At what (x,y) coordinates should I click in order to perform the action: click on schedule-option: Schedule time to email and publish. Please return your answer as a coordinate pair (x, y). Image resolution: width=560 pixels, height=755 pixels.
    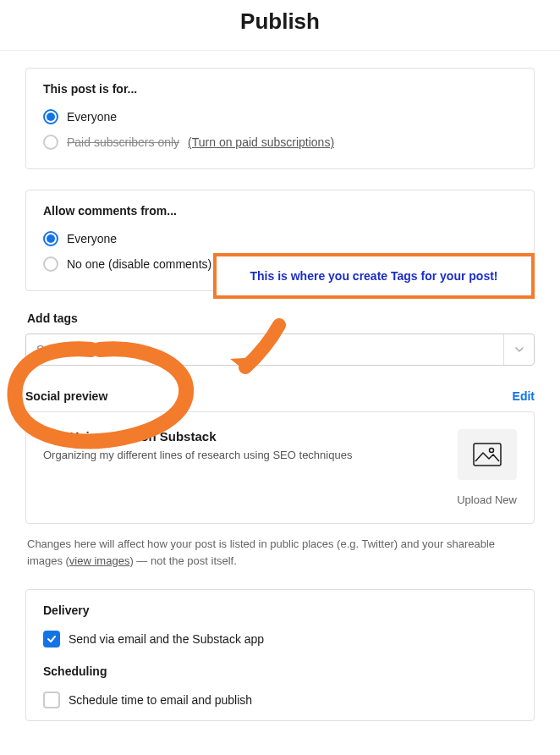
    Looking at the image, I should click on (280, 700).